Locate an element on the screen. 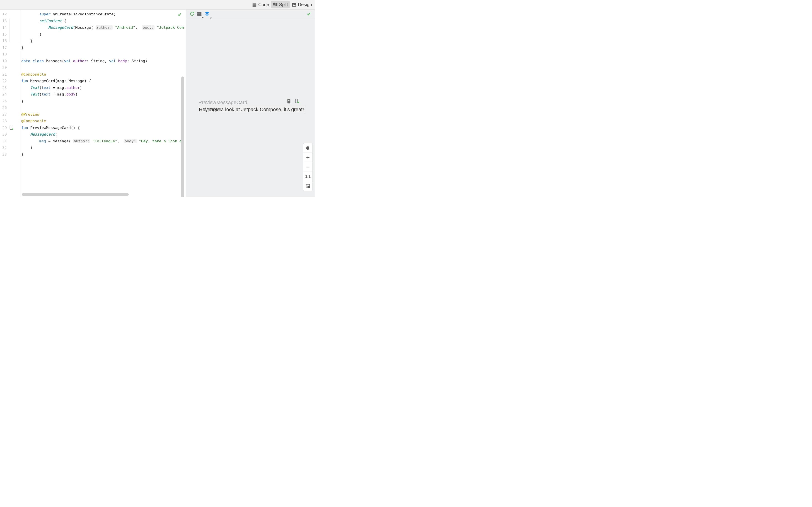 The image size is (812, 507). pan-button is located at coordinates (308, 148).